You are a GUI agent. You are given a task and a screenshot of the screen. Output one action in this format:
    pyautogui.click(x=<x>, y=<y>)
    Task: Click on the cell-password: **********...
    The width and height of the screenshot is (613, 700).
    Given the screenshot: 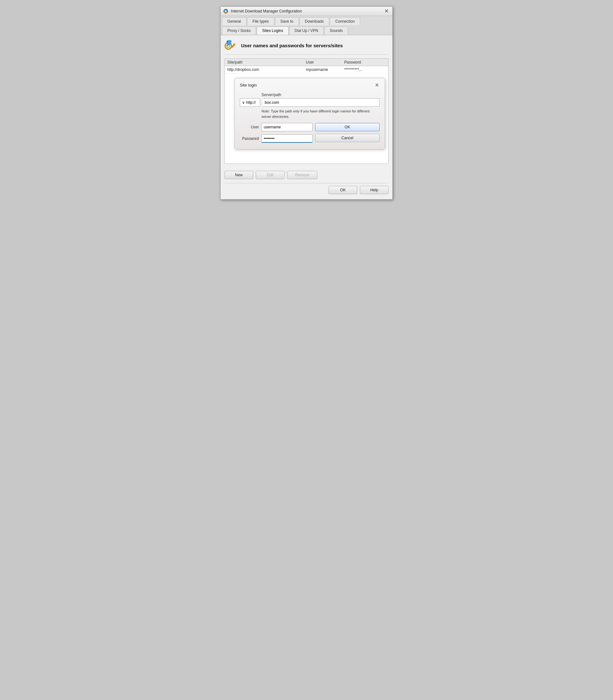 What is the action you would take?
    pyautogui.click(x=365, y=70)
    